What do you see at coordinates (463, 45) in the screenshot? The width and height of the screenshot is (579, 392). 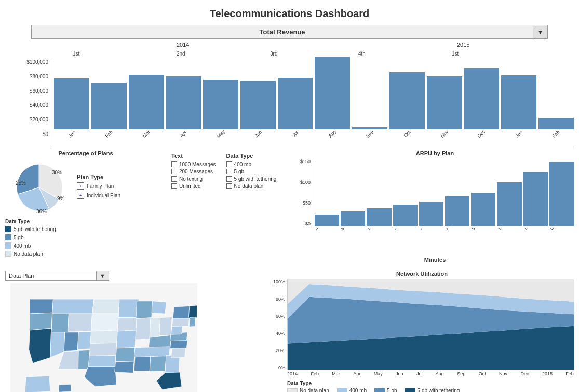 I see `year-2015-label: 2015` at bounding box center [463, 45].